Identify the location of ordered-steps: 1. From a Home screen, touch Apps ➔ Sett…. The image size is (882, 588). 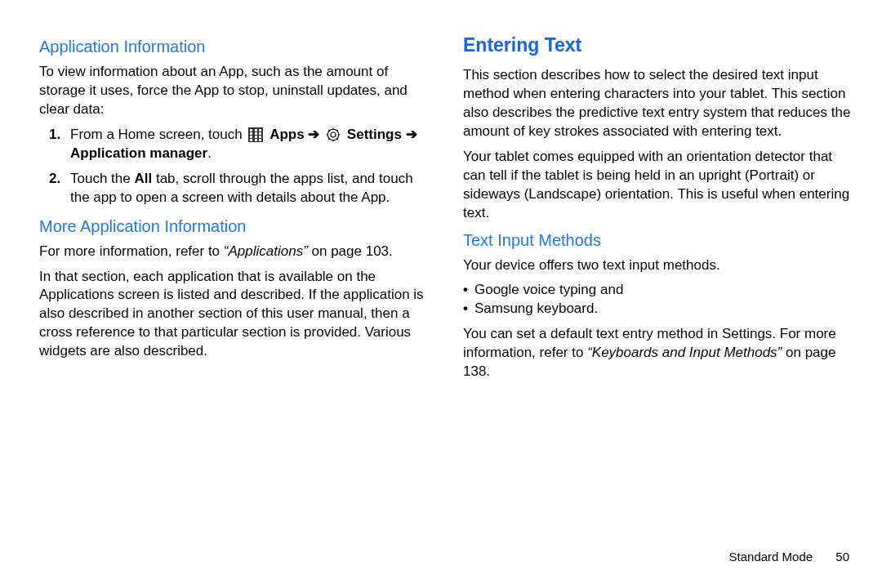
(240, 167).